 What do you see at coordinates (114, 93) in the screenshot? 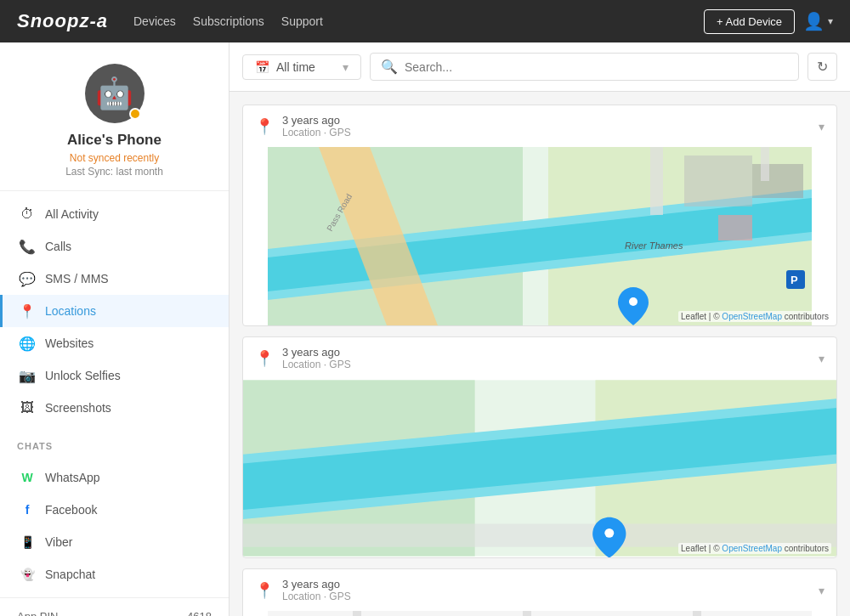
I see `android-icon: 🤖` at bounding box center [114, 93].